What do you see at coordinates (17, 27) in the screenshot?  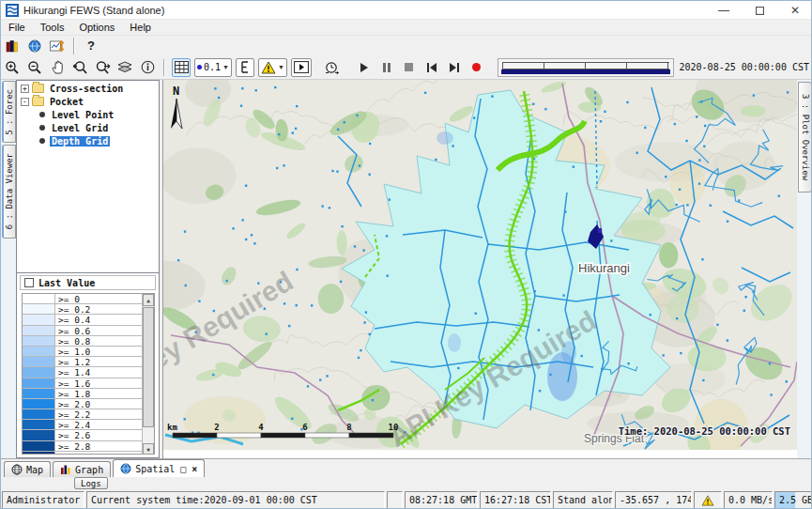 I see `menu-file: File` at bounding box center [17, 27].